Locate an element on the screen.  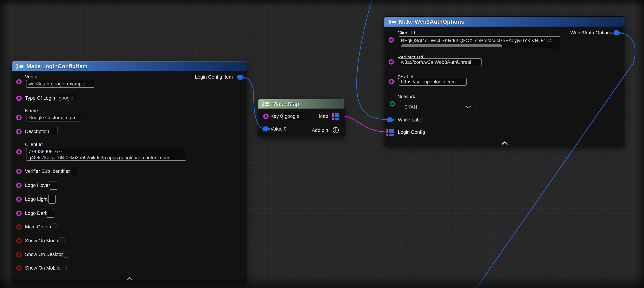
output-pin-label: Login Config Item is located at coordinates (214, 77).